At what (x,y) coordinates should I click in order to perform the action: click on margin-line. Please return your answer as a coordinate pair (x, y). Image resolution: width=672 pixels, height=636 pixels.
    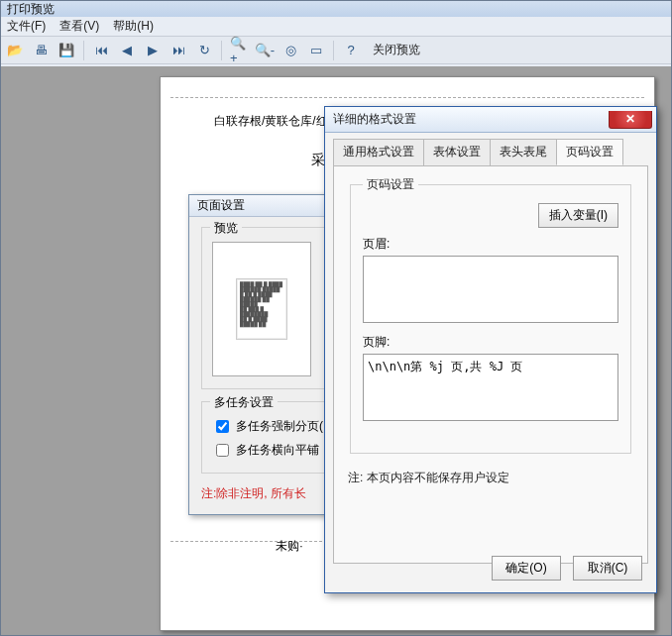
    Looking at the image, I should click on (407, 97).